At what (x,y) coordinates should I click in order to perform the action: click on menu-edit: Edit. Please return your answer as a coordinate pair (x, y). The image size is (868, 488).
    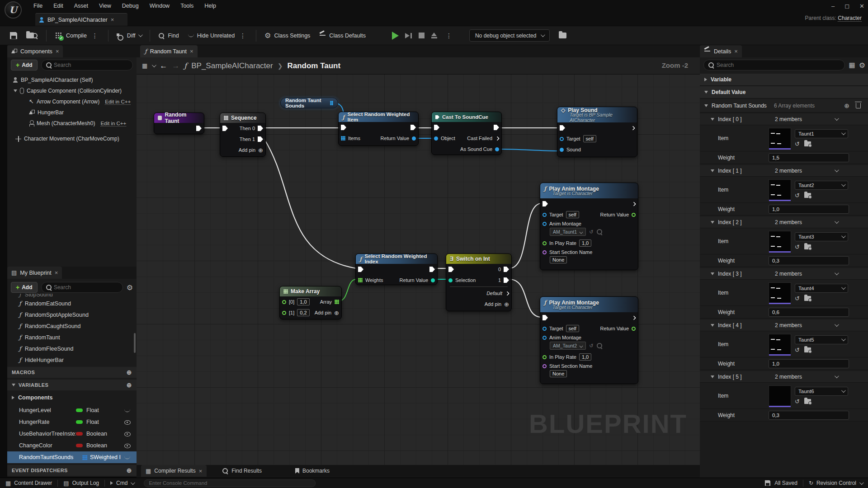
    Looking at the image, I should click on (58, 6).